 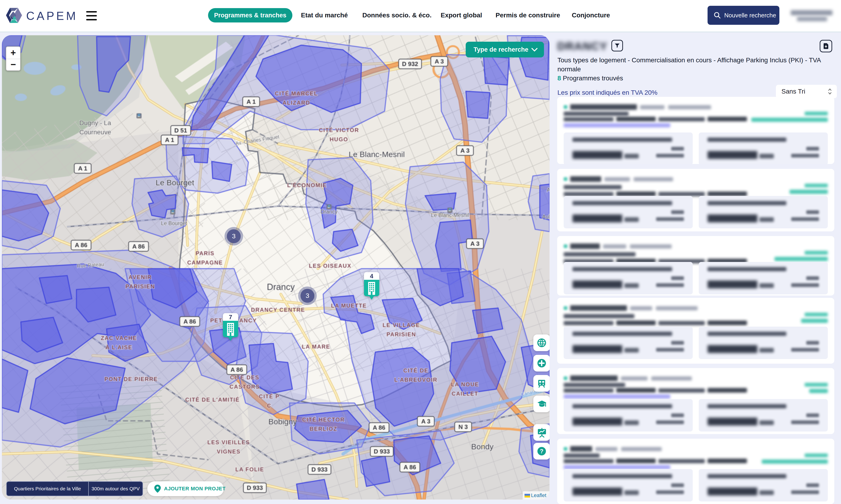 What do you see at coordinates (278, 310) in the screenshot?
I see `svg-text: DRANCY CENTRE` at bounding box center [278, 310].